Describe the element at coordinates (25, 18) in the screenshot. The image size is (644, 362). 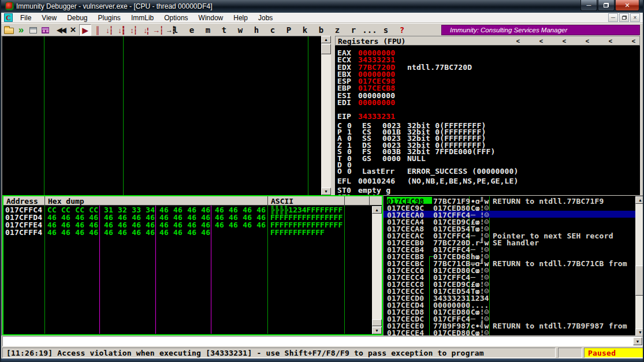
I see `menu-item: File` at that location.